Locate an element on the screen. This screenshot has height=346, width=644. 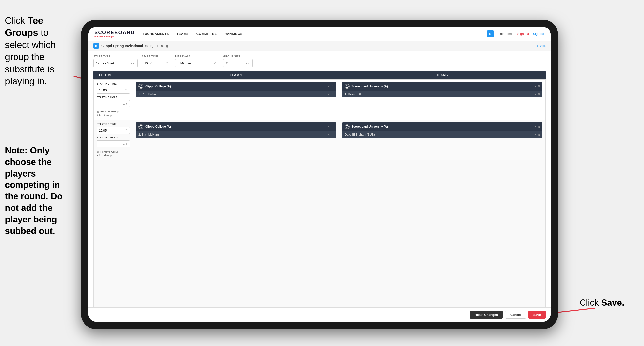
team-card-team1-1: Clippd College (A) ✕ ⇅ 2. Blair McHarg ✕… is located at coordinates (236, 130).